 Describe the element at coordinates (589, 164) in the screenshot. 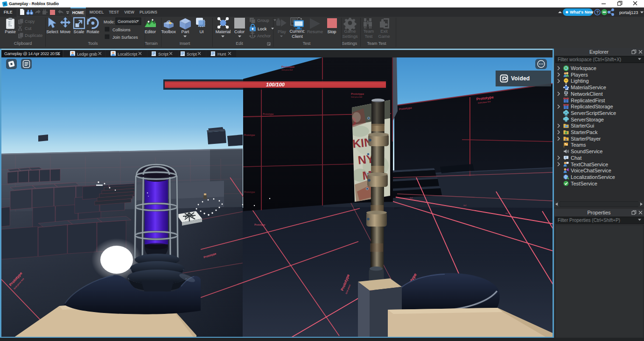

I see `svg-text: TextChatService` at that location.